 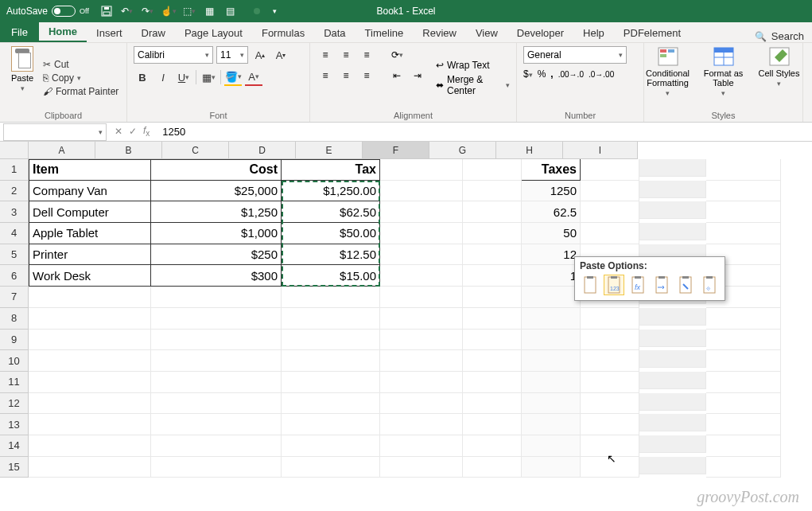 What do you see at coordinates (14, 318) in the screenshot?
I see `row-header: 8` at bounding box center [14, 318].